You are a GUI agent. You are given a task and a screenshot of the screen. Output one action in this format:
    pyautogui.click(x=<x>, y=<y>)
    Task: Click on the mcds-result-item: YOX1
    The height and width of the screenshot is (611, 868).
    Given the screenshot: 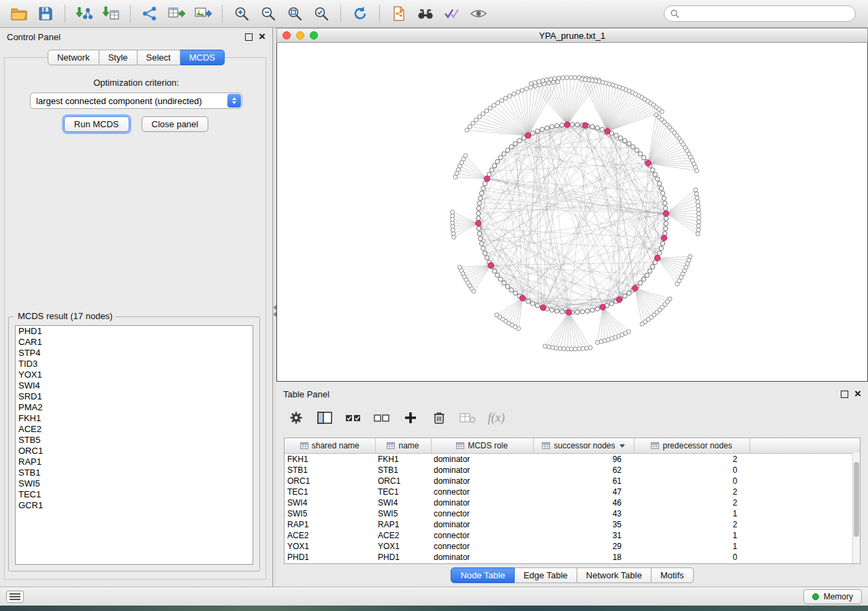 What is the action you would take?
    pyautogui.click(x=134, y=375)
    